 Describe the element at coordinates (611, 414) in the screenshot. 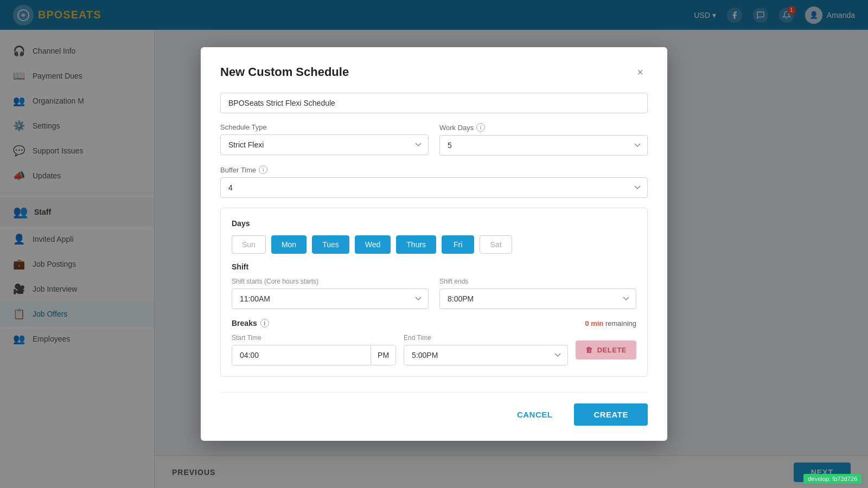

I see `create-button: CREATE` at that location.